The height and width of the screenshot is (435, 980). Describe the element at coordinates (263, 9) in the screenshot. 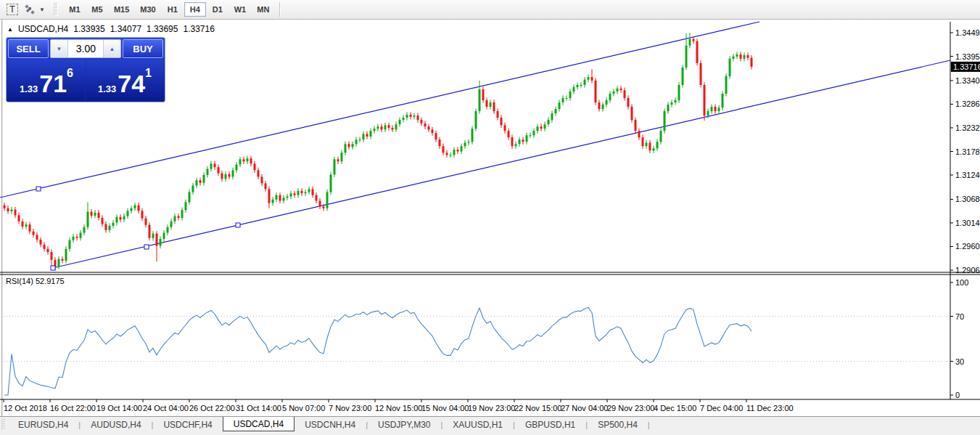

I see `tf-button-mn: MN` at that location.